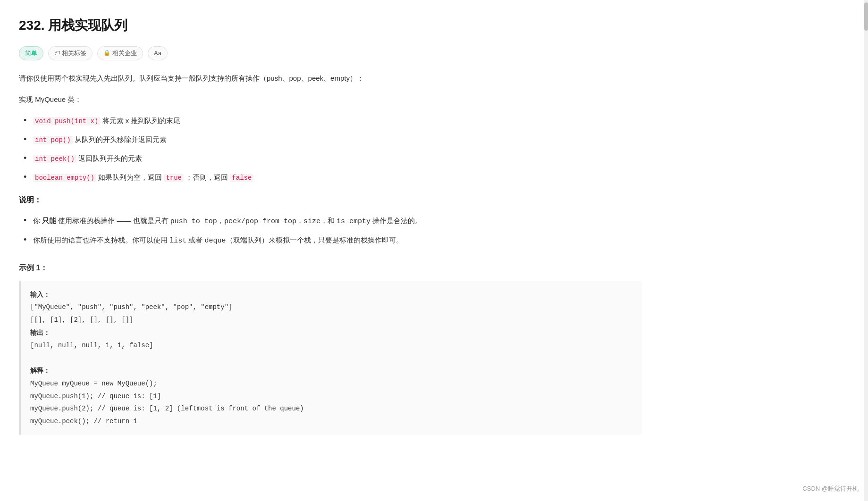 The height and width of the screenshot is (501, 868). I want to click on method-push-desc: 将元素 x 推到队列的末尾, so click(142, 121).